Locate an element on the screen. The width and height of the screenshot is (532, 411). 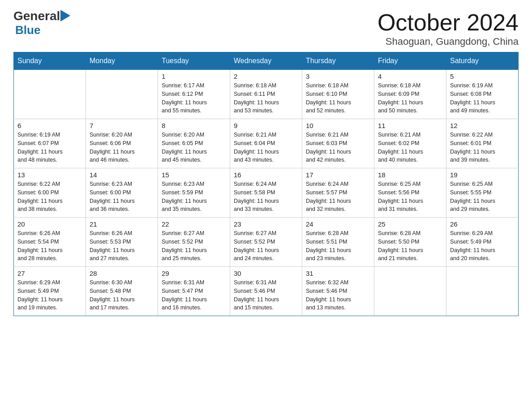
calendar-cell: 16Sunrise: 6:24 AM Sunset: 5:58 PM Dayli… is located at coordinates (266, 193).